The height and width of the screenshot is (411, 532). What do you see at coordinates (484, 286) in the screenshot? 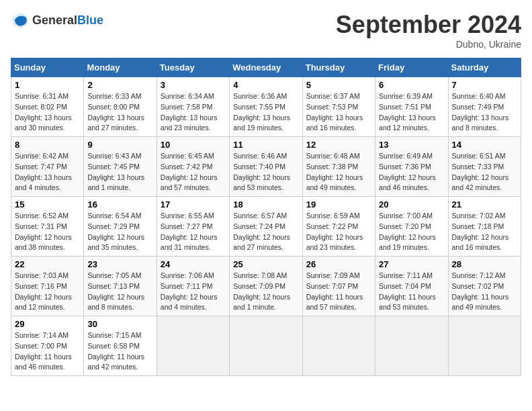
I see `table-cell: 28Sunrise: 7:12 AM Sunset: 7:02 PM Dayli…` at bounding box center [484, 286].